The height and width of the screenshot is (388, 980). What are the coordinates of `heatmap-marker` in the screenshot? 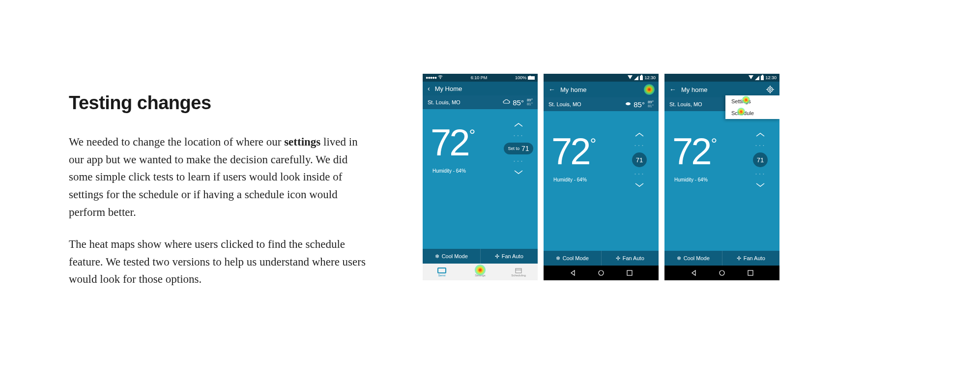 It's located at (649, 90).